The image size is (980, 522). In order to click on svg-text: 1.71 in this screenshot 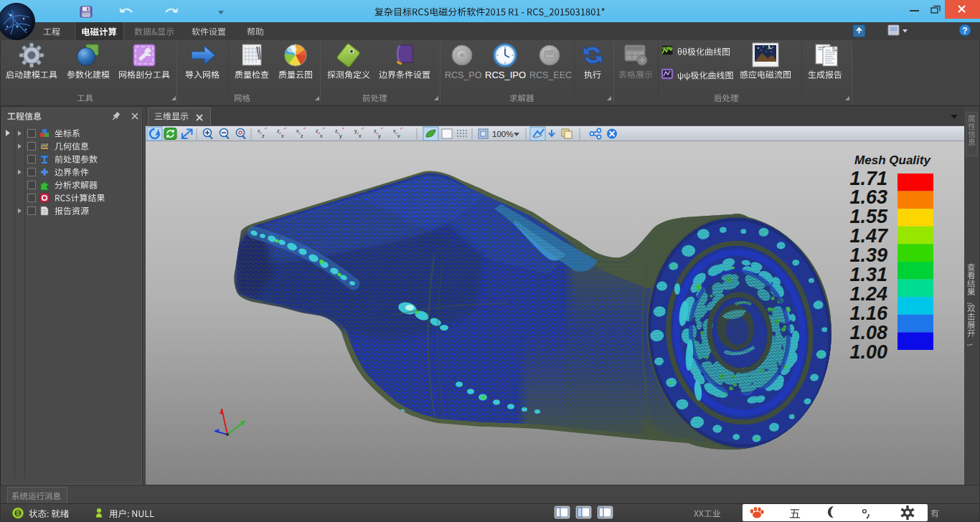, I will do `click(868, 179)`.